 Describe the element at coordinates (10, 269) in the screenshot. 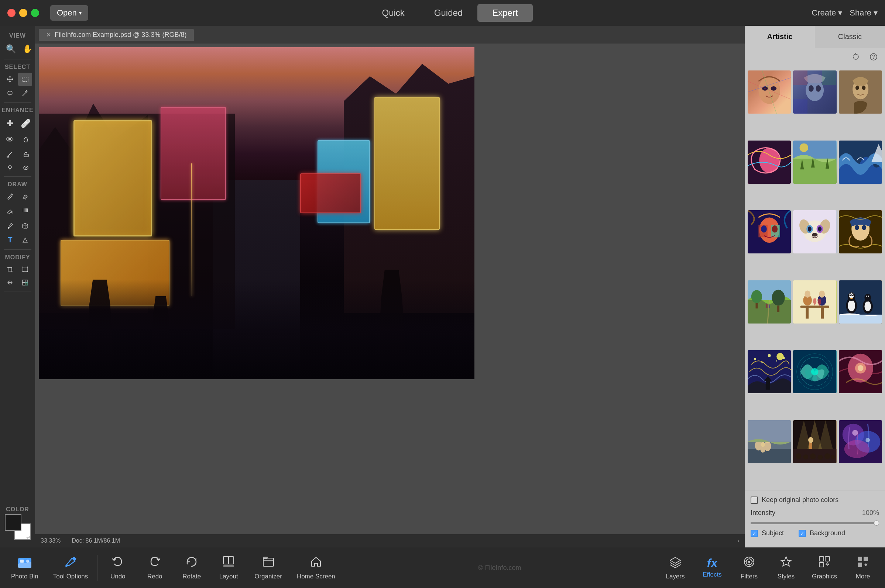

I see `crop-tool` at that location.